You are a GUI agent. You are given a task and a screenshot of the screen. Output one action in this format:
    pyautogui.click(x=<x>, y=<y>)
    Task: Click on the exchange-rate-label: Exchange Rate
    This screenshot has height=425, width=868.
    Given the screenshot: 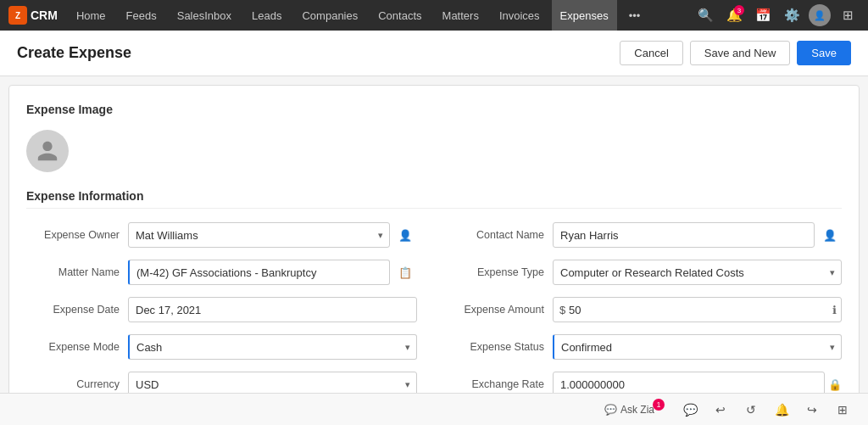 What is the action you would take?
    pyautogui.click(x=498, y=384)
    